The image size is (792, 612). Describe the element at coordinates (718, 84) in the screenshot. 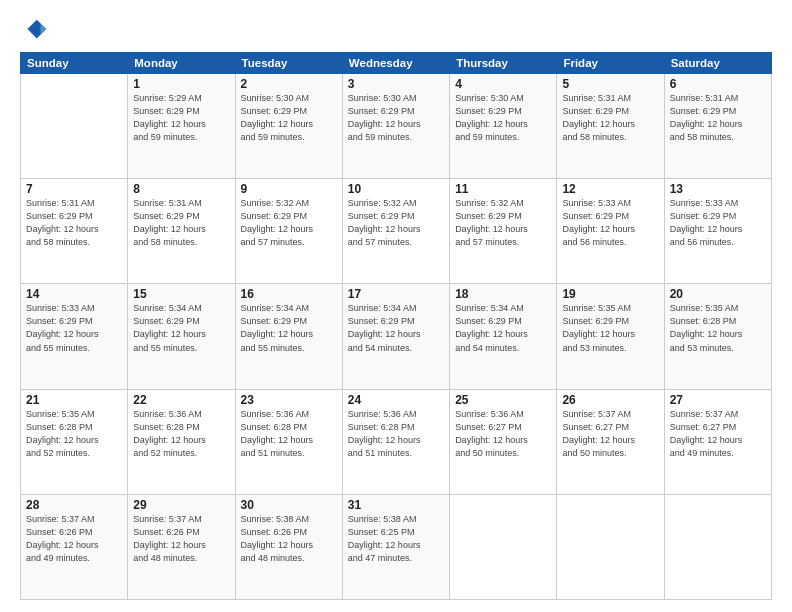

I see `day-number: 6` at that location.